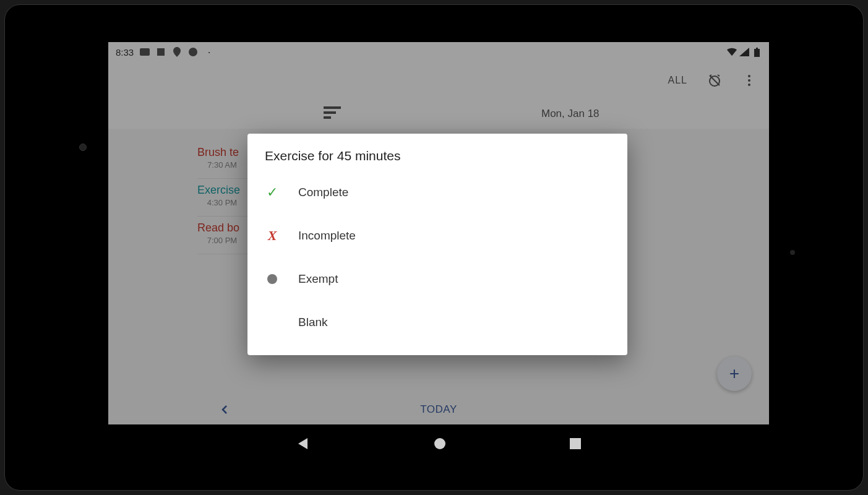  What do you see at coordinates (437, 192) in the screenshot?
I see `option-complete: ✓ Complete` at bounding box center [437, 192].